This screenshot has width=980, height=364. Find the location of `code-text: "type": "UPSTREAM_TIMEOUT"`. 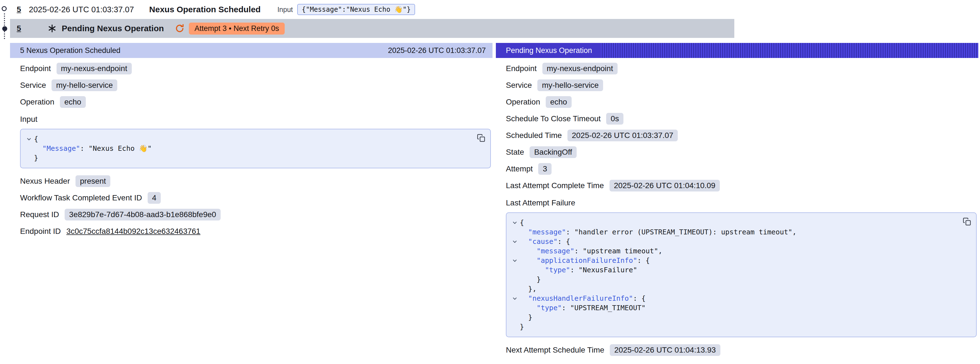

code-text: "type": "UPSTREAM_TIMEOUT" is located at coordinates (583, 308).